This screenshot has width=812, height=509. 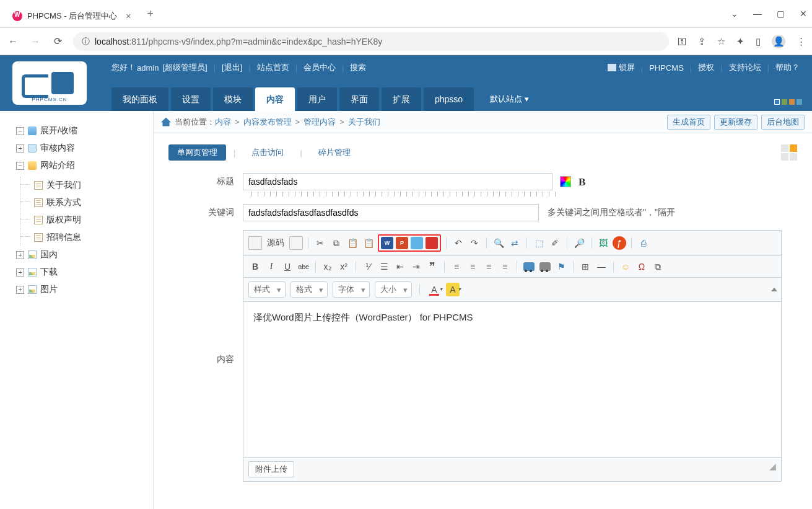 I want to click on indent-icon: ⇥, so click(x=416, y=267).